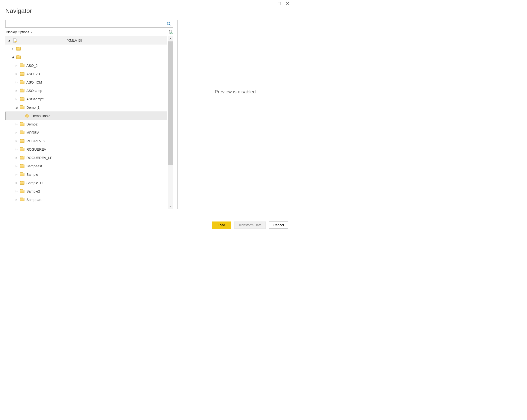 The height and width of the screenshot is (420, 527). Describe the element at coordinates (87, 82) in the screenshot. I see `tree-item: ASO_ICM` at that location.